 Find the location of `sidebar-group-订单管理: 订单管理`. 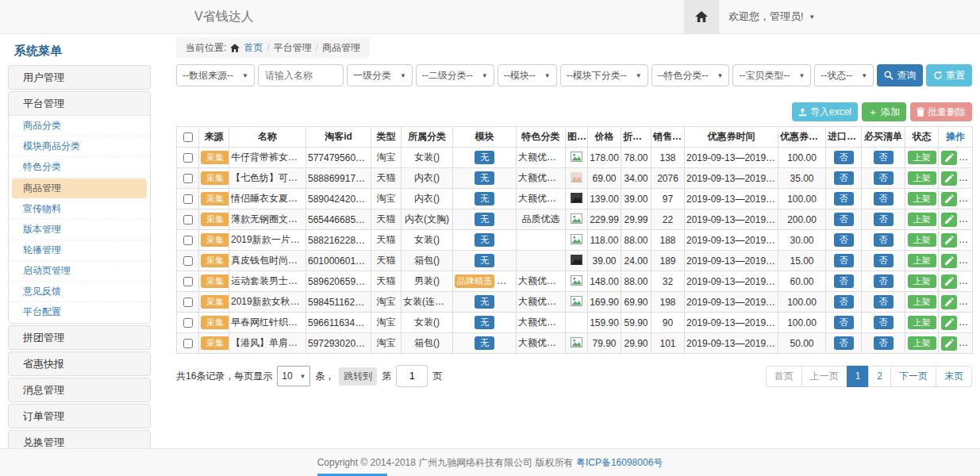

sidebar-group-订单管理: 订单管理 is located at coordinates (79, 416).